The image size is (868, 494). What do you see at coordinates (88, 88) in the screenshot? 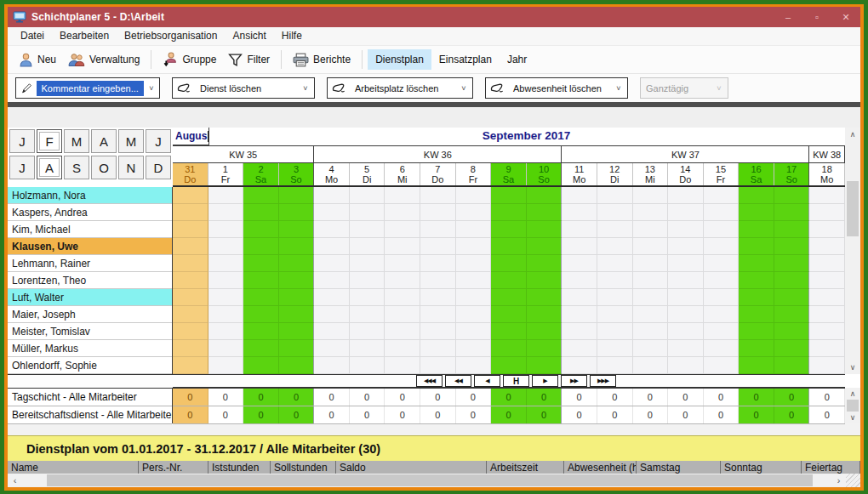
I see `comment-combo: Kommentar eingeben... ˅` at bounding box center [88, 88].